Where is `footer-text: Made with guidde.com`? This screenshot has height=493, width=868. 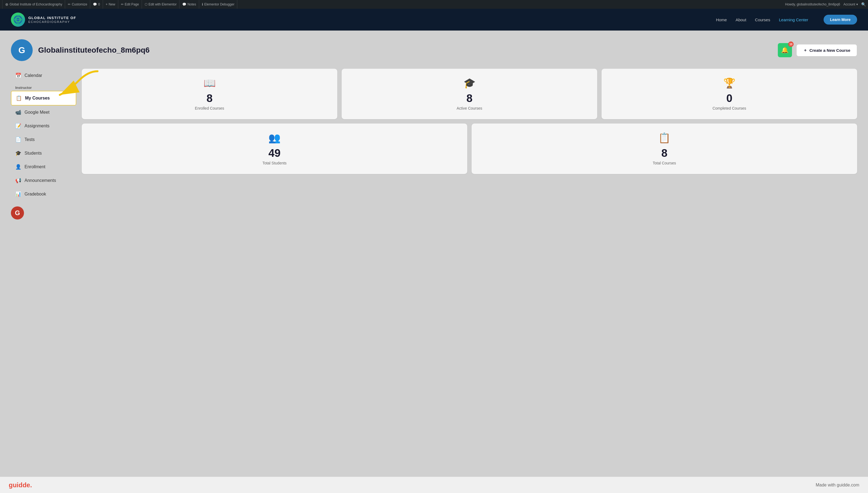
footer-text: Made with guidde.com is located at coordinates (838, 485).